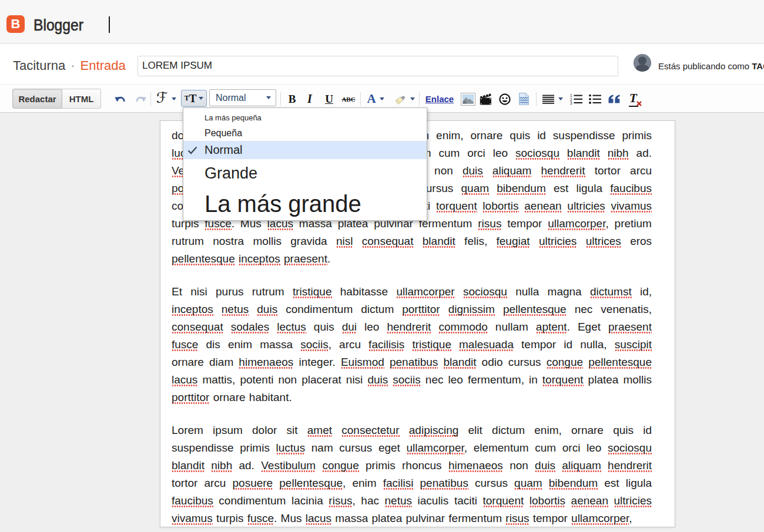  Describe the element at coordinates (431, 345) in the screenshot. I see `misspelled-word: tristique` at that location.